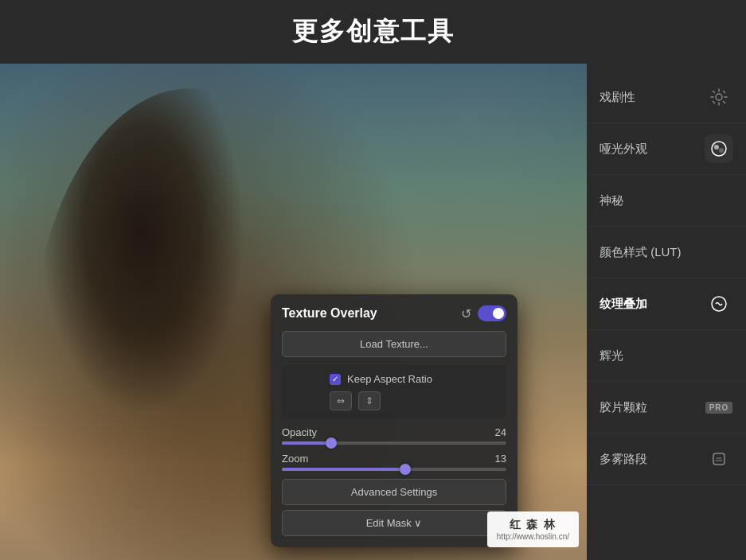  What do you see at coordinates (373, 31) in the screenshot?
I see `page-title: 更多创意工具` at bounding box center [373, 31].